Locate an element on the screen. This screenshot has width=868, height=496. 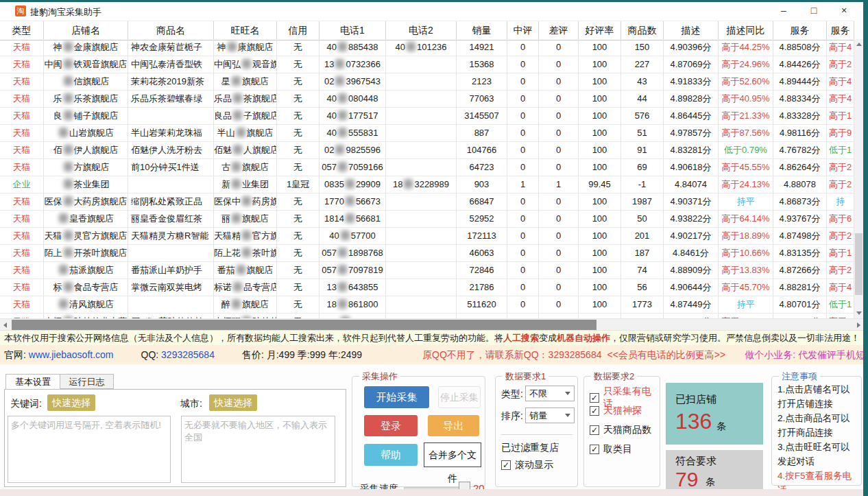
product-name-cell: 买1发3荷叶芳茶长 is located at coordinates (171, 316).